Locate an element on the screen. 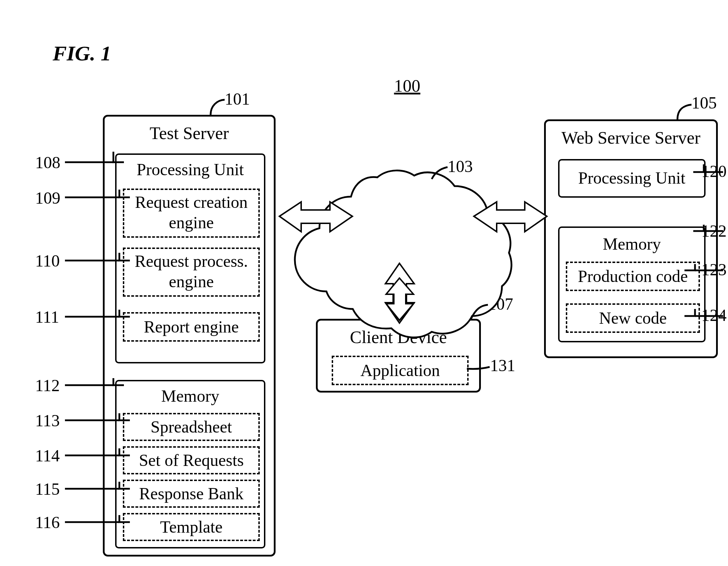 The width and height of the screenshot is (728, 566). report-engine-label: Report engine is located at coordinates (191, 327).